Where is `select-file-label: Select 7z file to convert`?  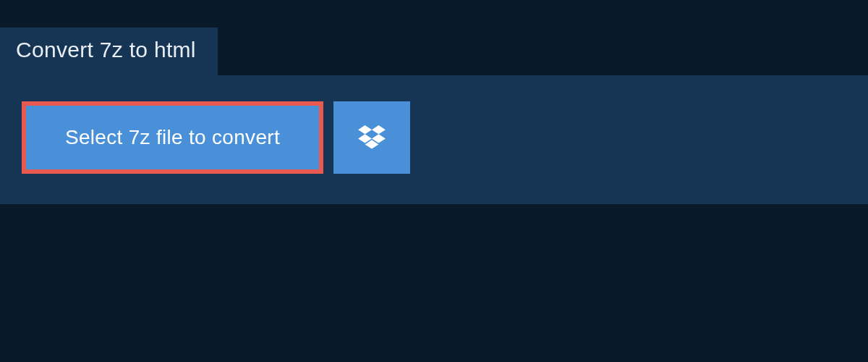
select-file-label: Select 7z file to convert is located at coordinates (172, 138).